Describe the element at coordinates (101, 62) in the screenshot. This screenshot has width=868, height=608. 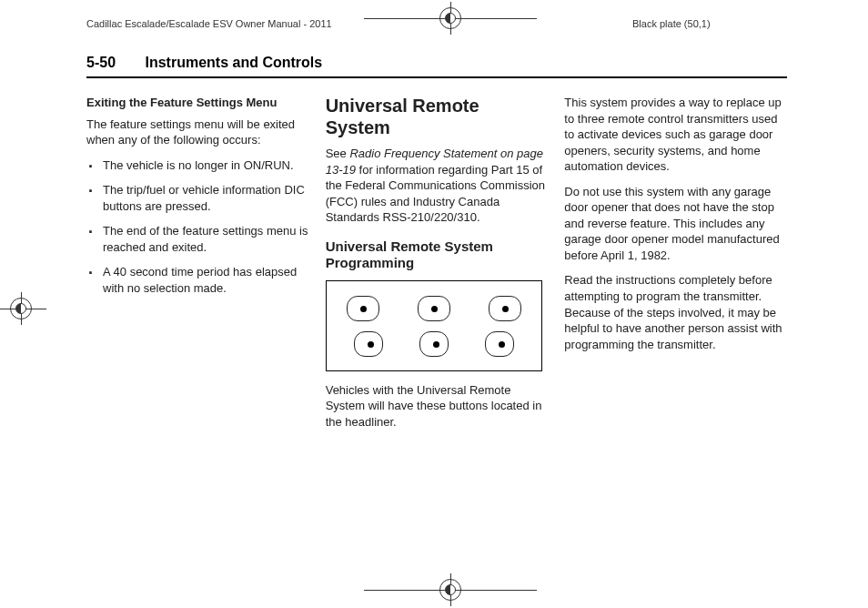
I see `page-number: 5-50` at that location.